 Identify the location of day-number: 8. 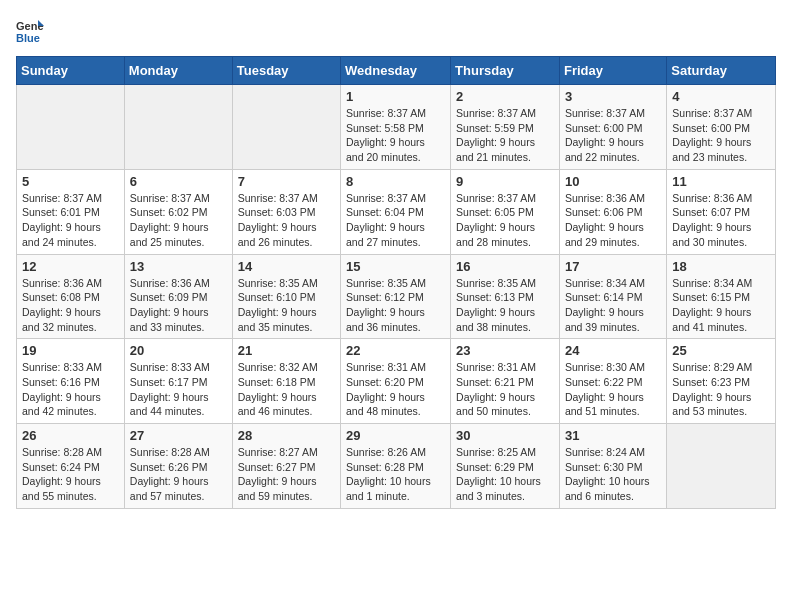
(396, 182).